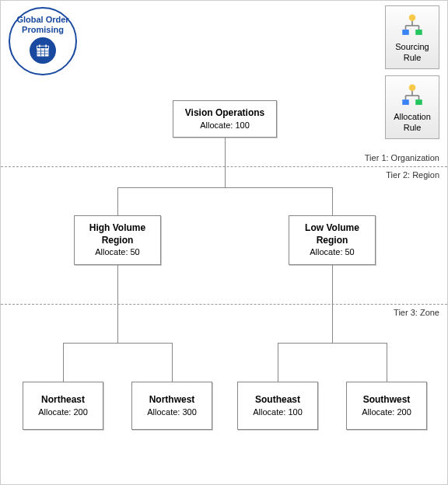 The height and width of the screenshot is (485, 448). I want to click on sourcing-rule-button: Sourcing Rule, so click(412, 37).